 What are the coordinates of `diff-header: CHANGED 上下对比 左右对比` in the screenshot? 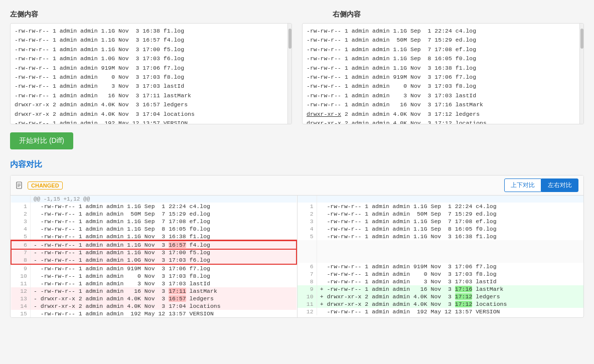 It's located at (297, 186).